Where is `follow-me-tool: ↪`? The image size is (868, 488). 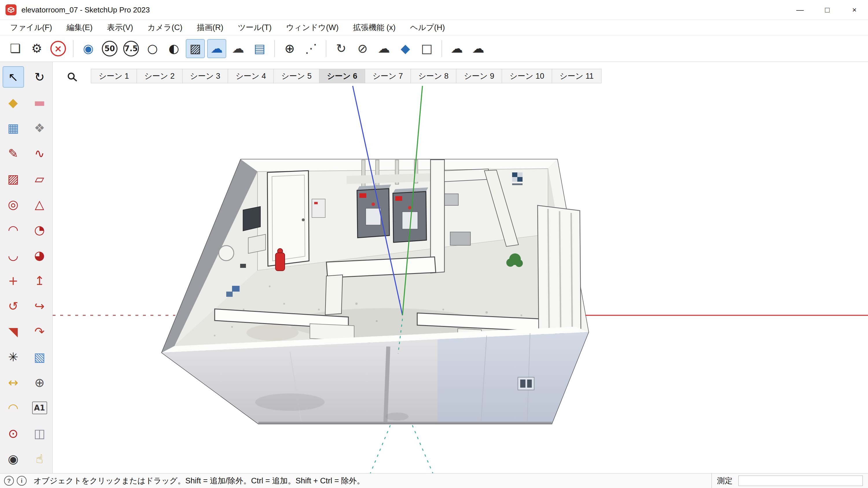 follow-me-tool: ↪ is located at coordinates (40, 306).